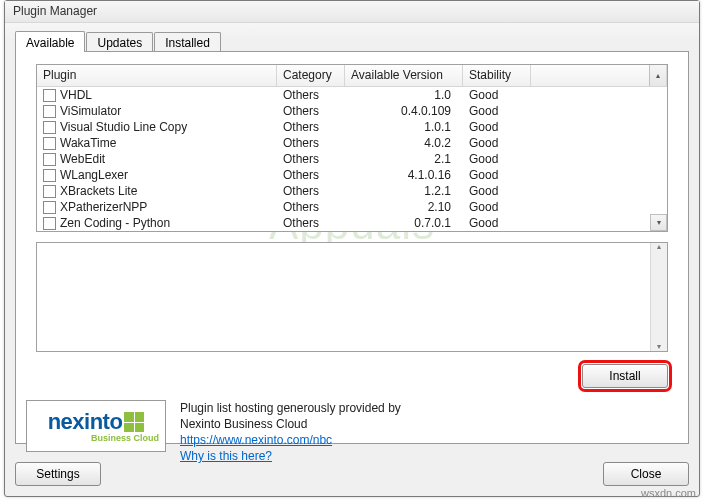 The width and height of the screenshot is (704, 501). Describe the element at coordinates (124, 127) in the screenshot. I see `plugin-name: Visual Studio Line Copy` at that location.